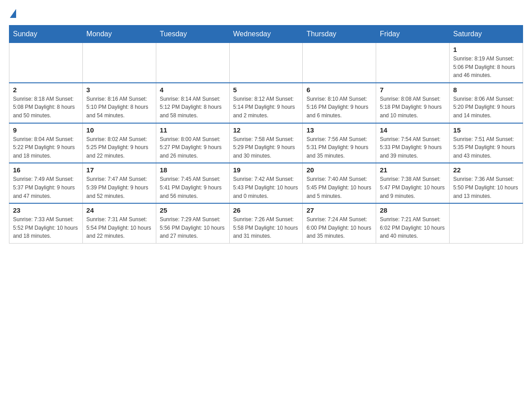 This screenshot has width=532, height=411. I want to click on day-info: Sunrise: 7:33 AM Sunset: 5:52 PM Dayligh…, so click(46, 228).